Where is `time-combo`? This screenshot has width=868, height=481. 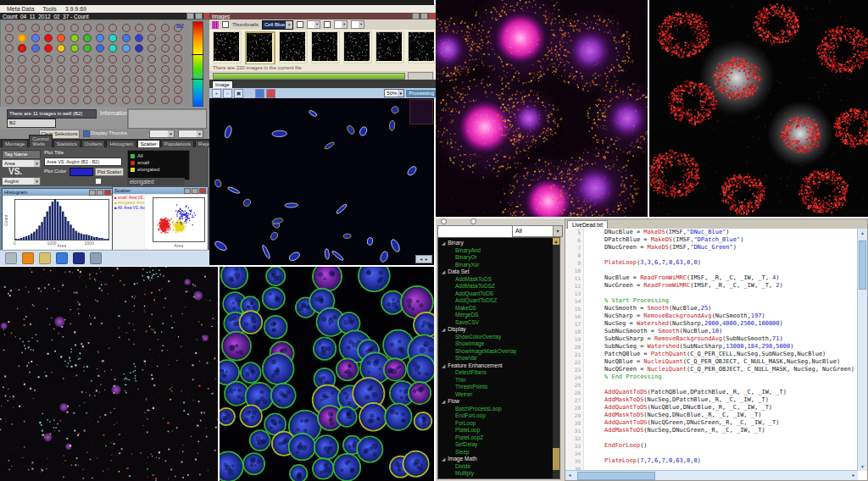 time-combo is located at coordinates (162, 134).